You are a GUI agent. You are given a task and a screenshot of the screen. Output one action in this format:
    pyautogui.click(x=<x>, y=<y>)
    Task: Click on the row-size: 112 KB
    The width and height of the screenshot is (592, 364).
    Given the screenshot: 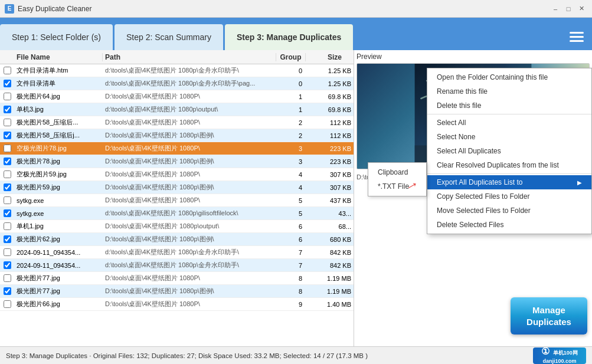 What is the action you would take?
    pyautogui.click(x=334, y=136)
    